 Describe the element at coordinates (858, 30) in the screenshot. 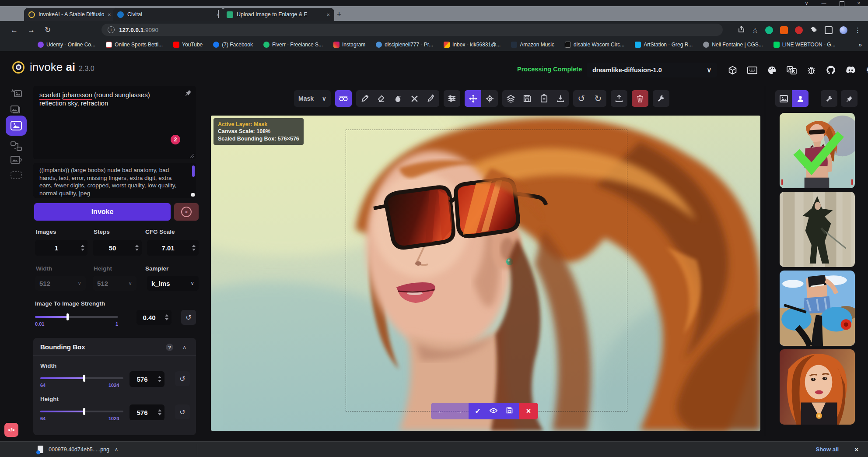

I see `browser-menu-icon: ⋮` at that location.